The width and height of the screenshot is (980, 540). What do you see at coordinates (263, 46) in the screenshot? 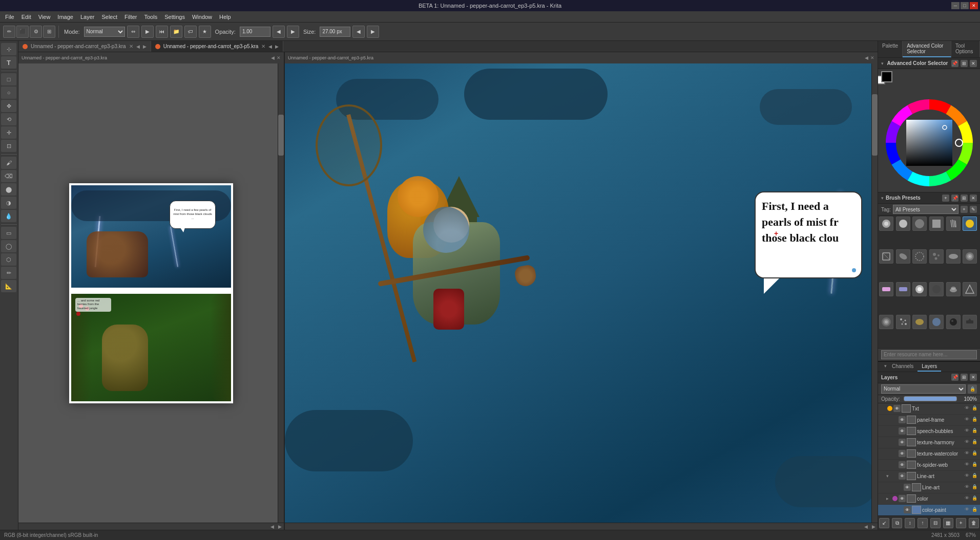
I see `right-tab-close: ✕` at bounding box center [263, 46].